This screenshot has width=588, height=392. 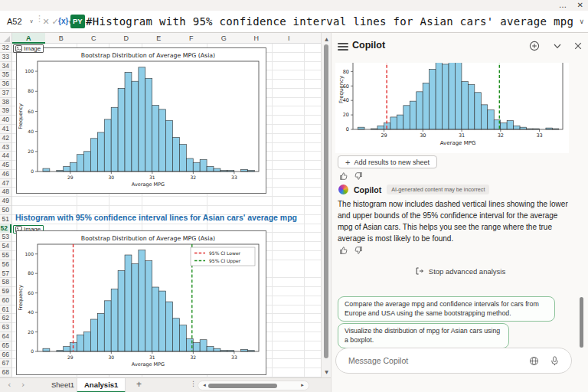 I want to click on column-header-C: C, so click(x=93, y=38).